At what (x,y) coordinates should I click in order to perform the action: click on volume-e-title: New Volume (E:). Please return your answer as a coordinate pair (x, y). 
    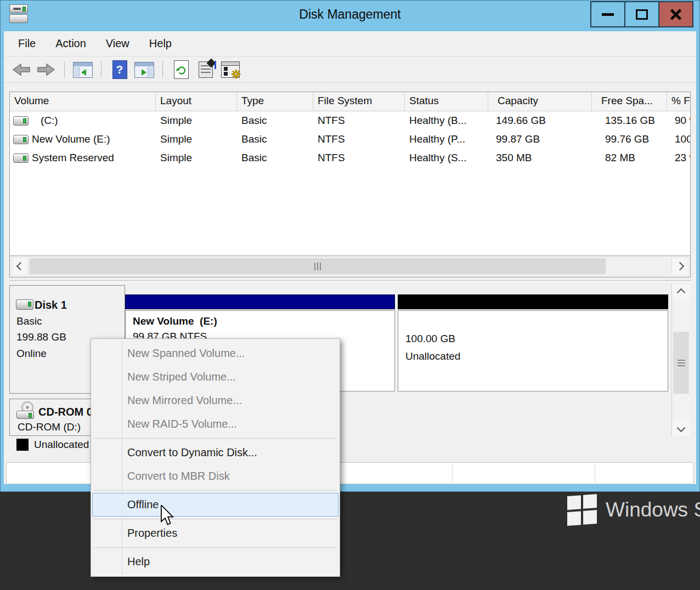
    Looking at the image, I should click on (175, 321).